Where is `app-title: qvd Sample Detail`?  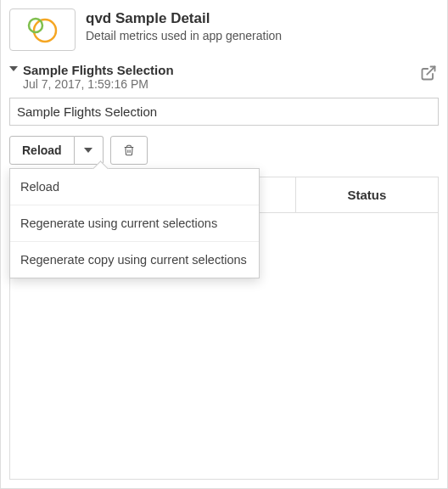 app-title: qvd Sample Detail is located at coordinates (183, 19).